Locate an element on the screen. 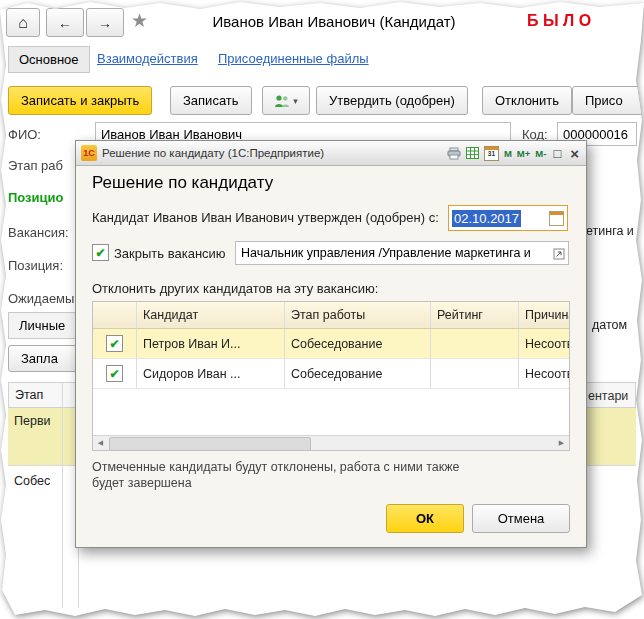 This screenshot has width=644, height=619. table-row: ✔ Сидоров Иван ... Собеседование Несоотв… is located at coordinates (331, 374).